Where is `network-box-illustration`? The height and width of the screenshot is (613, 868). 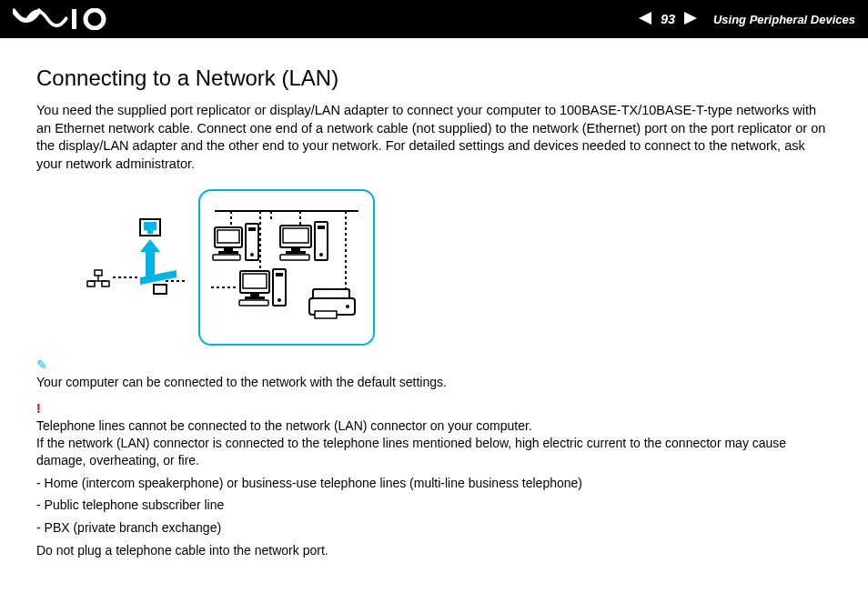
network-box-illustration is located at coordinates (287, 267).